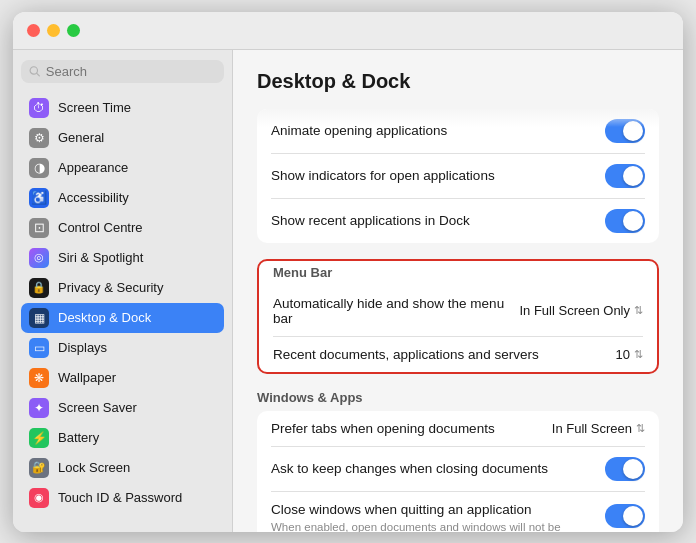 This screenshot has height=543, width=696. Describe the element at coordinates (348, 31) in the screenshot. I see `titlebar` at that location.